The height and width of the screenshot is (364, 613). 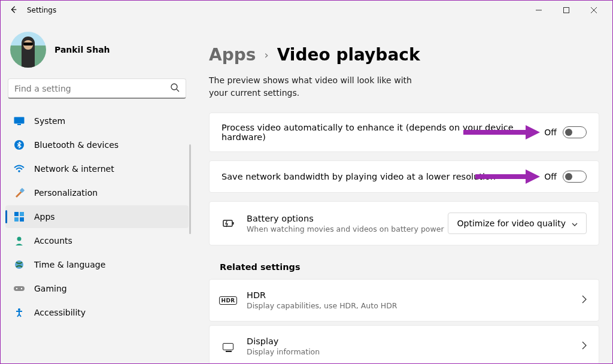 I want to click on sidebar-item-accessibility: Accessibility, so click(x=97, y=313).